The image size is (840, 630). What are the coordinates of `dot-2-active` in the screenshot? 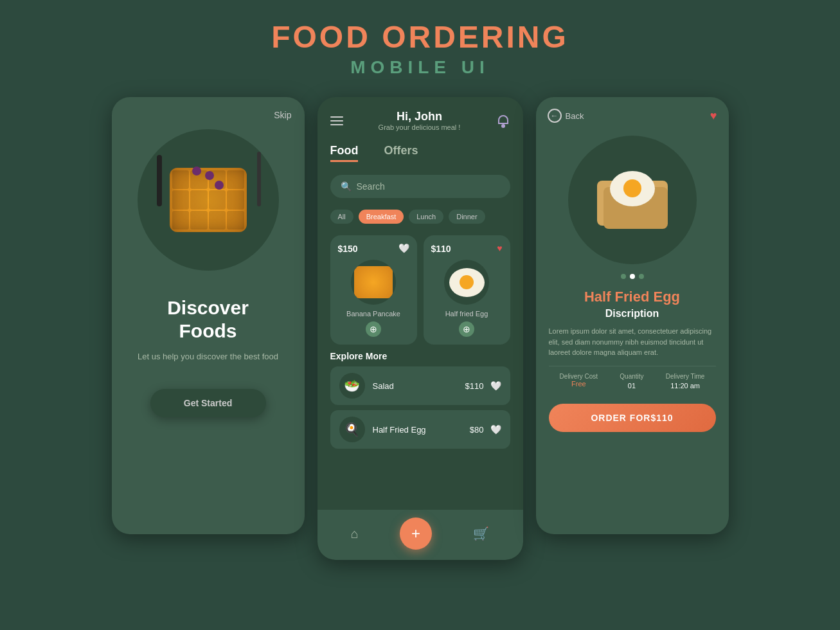 It's located at (632, 276).